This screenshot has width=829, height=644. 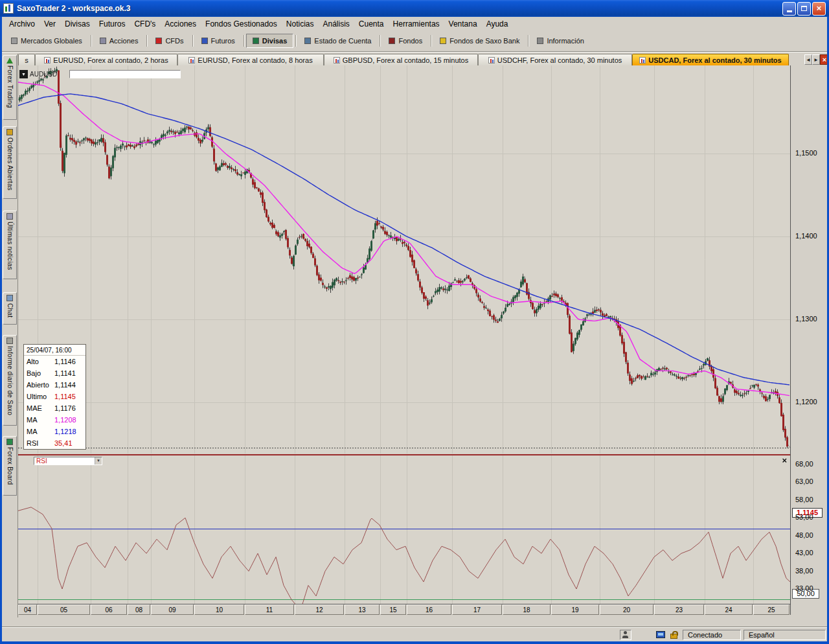 I want to click on chart-tab-label: s, so click(x=27, y=60).